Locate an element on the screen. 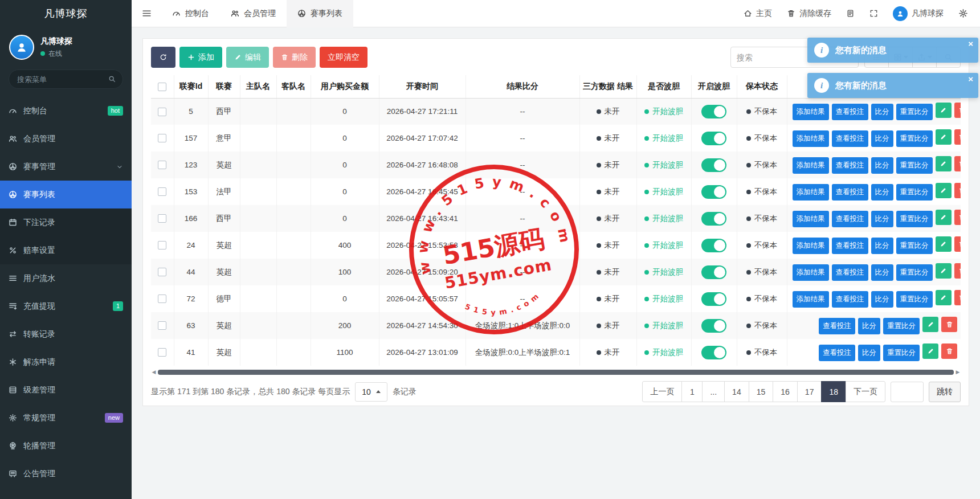 Image resolution: width=980 pixels, height=499 pixels. scroll-left-arrow: ◀ is located at coordinates (154, 372).